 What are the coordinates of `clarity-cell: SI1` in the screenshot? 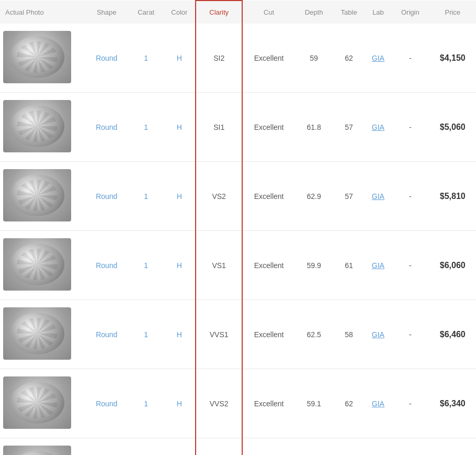 It's located at (219, 127).